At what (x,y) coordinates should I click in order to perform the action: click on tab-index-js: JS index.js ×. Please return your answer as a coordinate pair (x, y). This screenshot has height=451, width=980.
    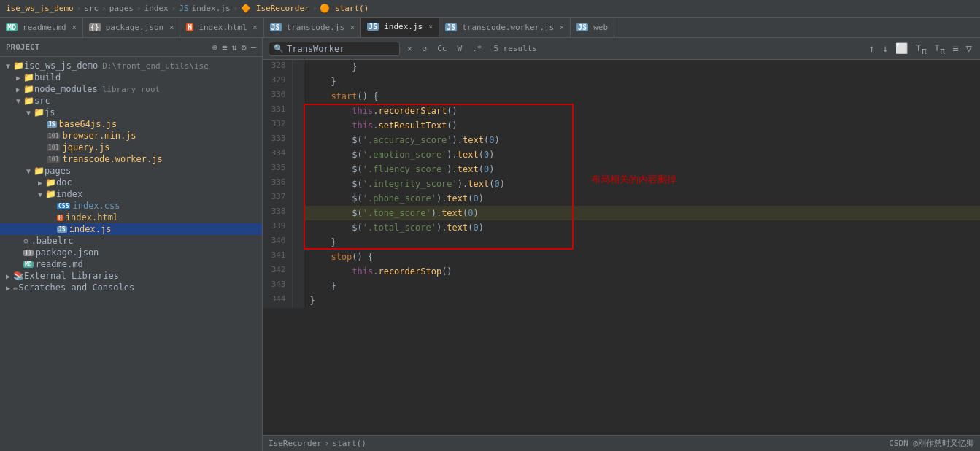
    Looking at the image, I should click on (400, 28).